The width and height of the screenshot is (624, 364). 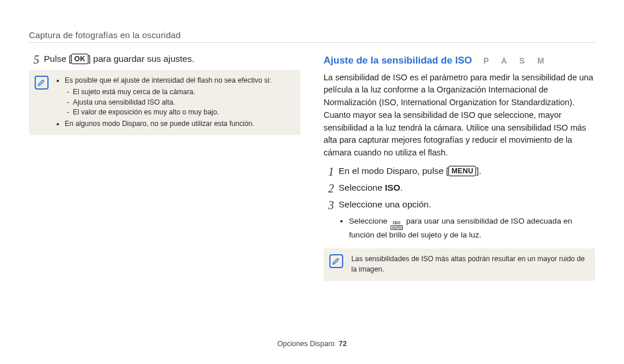 What do you see at coordinates (396, 228) in the screenshot?
I see `icon-label-bottom: AUTO` at bounding box center [396, 228].